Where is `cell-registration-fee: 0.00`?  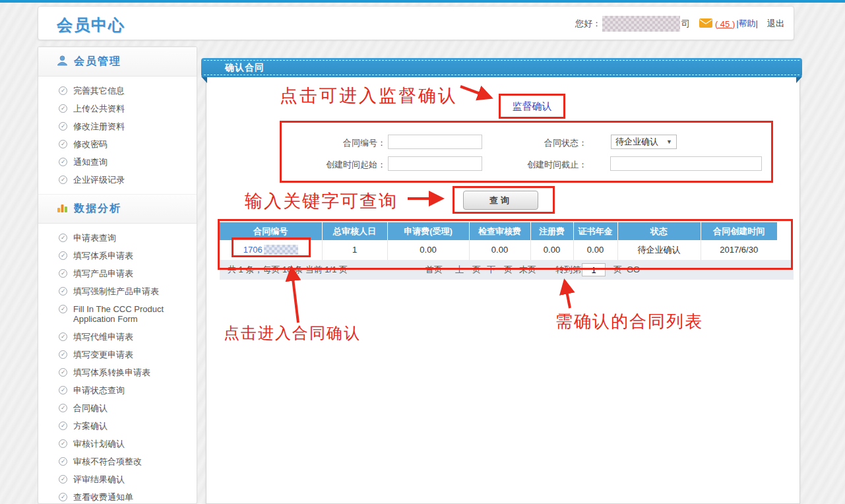 cell-registration-fee: 0.00 is located at coordinates (551, 250).